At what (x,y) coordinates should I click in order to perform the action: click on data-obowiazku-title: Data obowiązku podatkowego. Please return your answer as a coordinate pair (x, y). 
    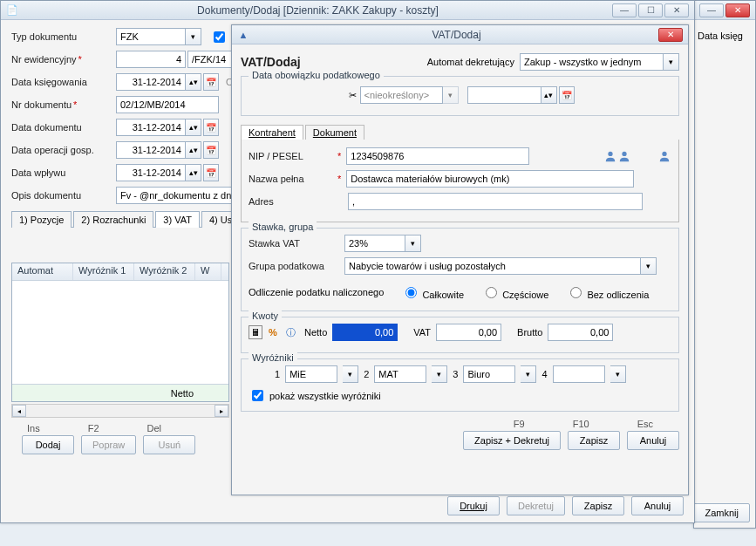
    Looking at the image, I should click on (316, 75).